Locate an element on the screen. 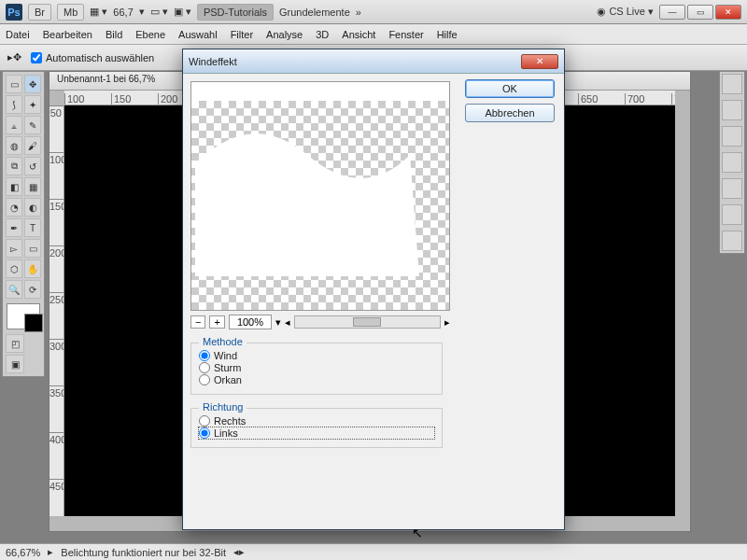 Image resolution: width=747 pixels, height=560 pixels. tool-zoom: 🔍 is located at coordinates (14, 289).